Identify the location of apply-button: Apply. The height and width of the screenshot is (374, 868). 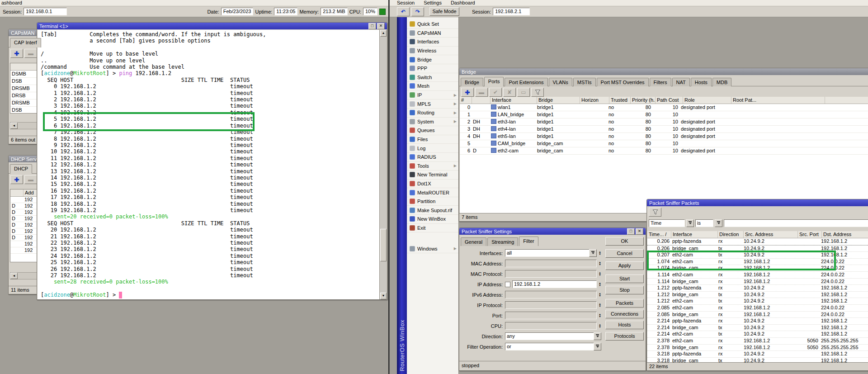
(625, 266).